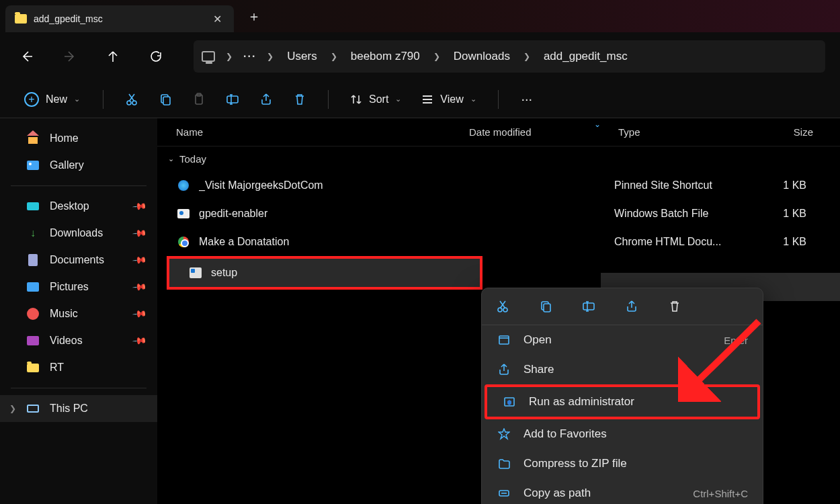 The image size is (840, 504). What do you see at coordinates (69, 409) in the screenshot?
I see `sidebar-item-label: This PC` at bounding box center [69, 409].